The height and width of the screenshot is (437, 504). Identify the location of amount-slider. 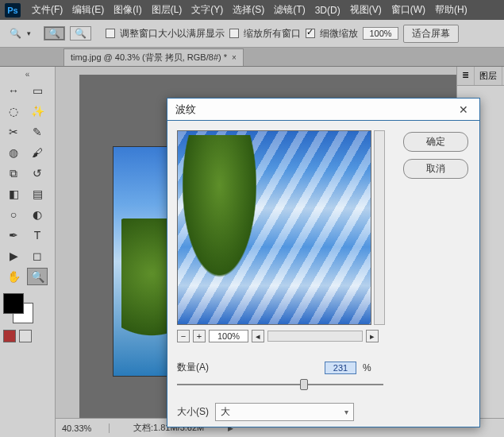
(280, 385).